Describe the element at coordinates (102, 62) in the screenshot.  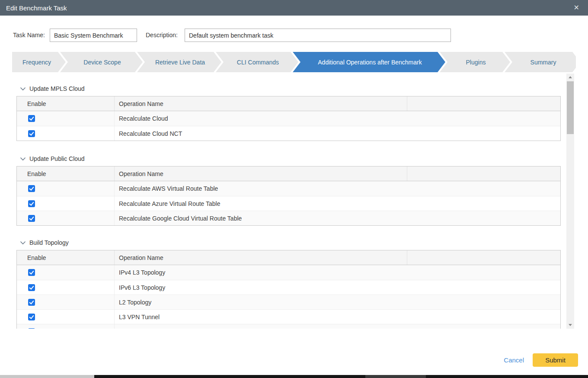
I see `tab-label: Device Scope` at that location.